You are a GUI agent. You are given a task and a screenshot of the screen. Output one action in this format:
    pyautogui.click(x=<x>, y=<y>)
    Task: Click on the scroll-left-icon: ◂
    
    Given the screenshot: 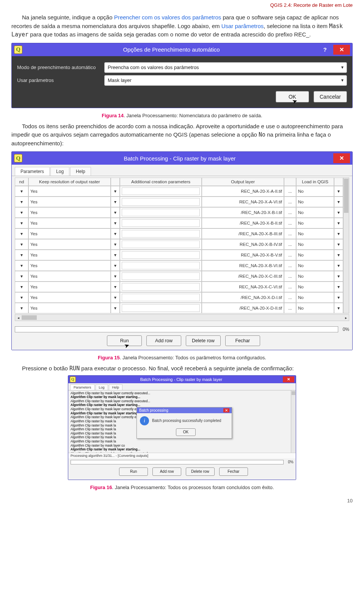 What is the action you would take?
    pyautogui.click(x=18, y=318)
    